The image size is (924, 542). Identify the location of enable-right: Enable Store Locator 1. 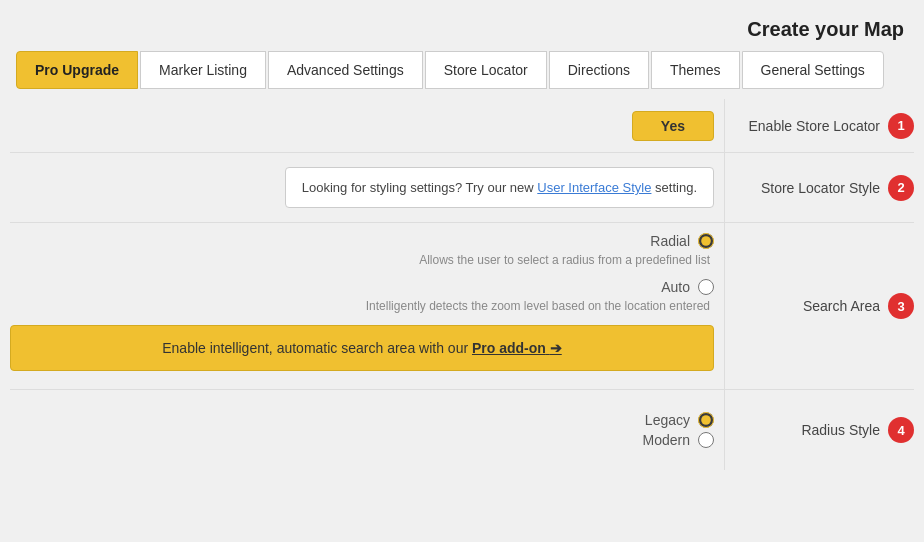
(819, 126).